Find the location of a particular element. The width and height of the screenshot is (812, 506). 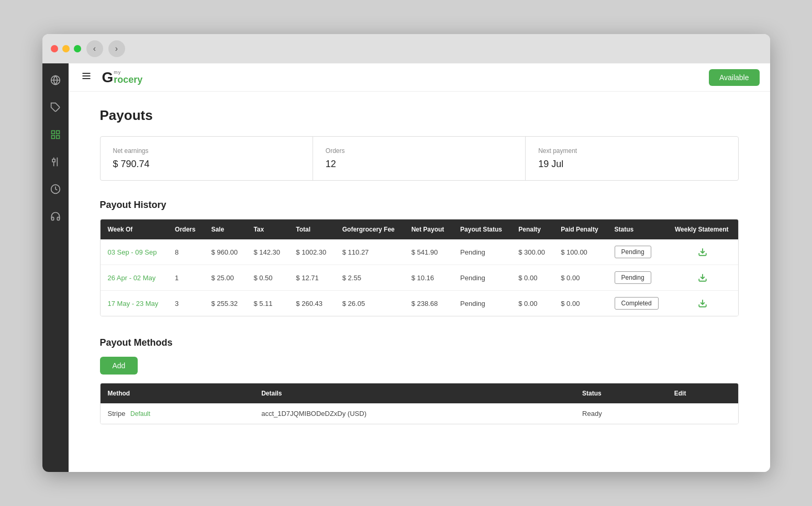

payout-history-header-row: Week Of Orders Sale Tax Total Gofergroce… is located at coordinates (419, 229).